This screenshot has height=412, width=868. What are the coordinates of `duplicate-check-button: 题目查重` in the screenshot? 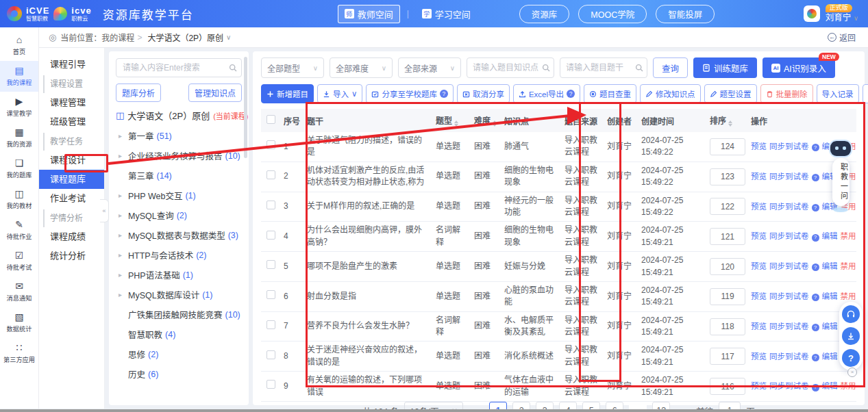 It's located at (610, 94).